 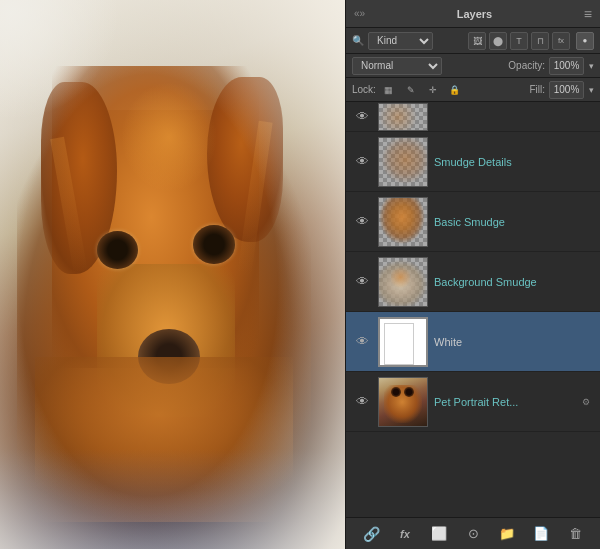 I want to click on new-adjustment-button: ⊙, so click(x=473, y=534).